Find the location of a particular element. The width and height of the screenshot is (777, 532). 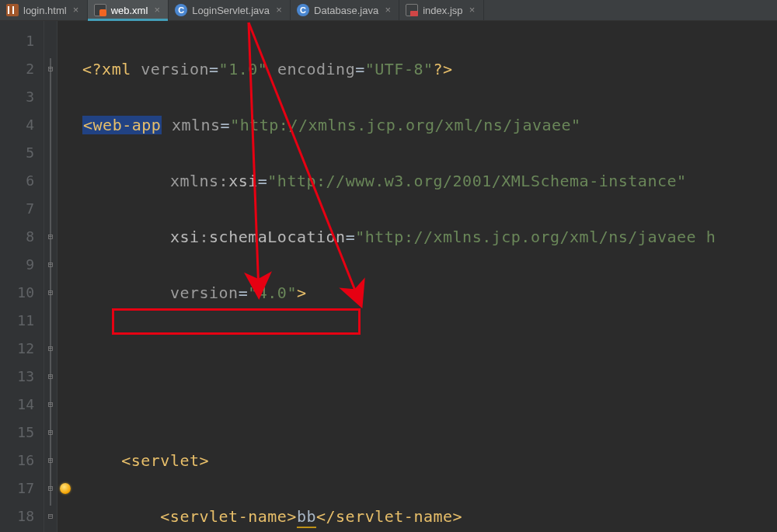

line-number: 10 is located at coordinates (22, 293).